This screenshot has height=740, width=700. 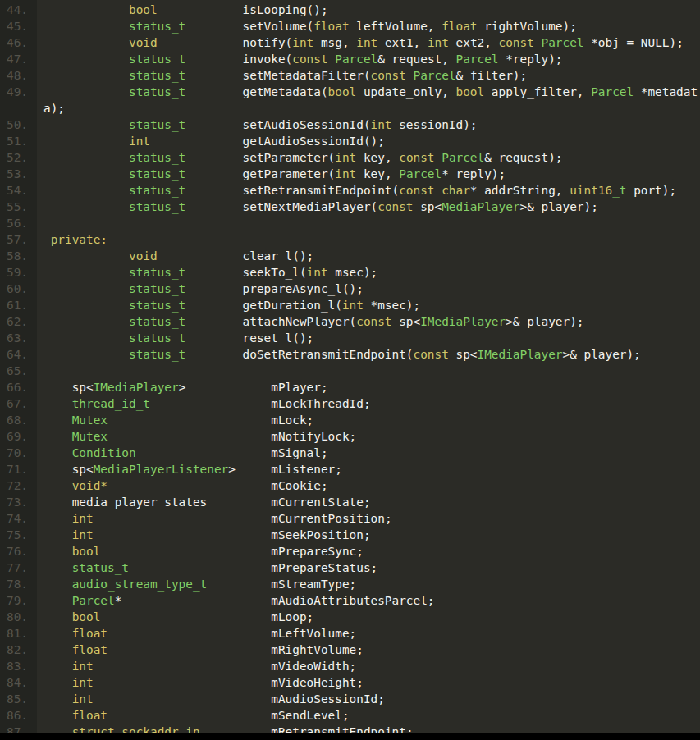 I want to click on code-token: const, so click(x=396, y=207).